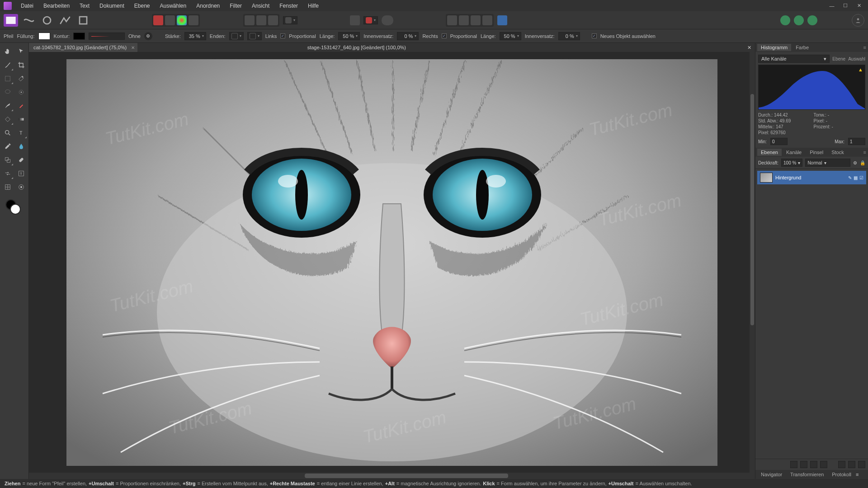 This screenshot has width=868, height=488. I want to click on min-input, so click(779, 141).